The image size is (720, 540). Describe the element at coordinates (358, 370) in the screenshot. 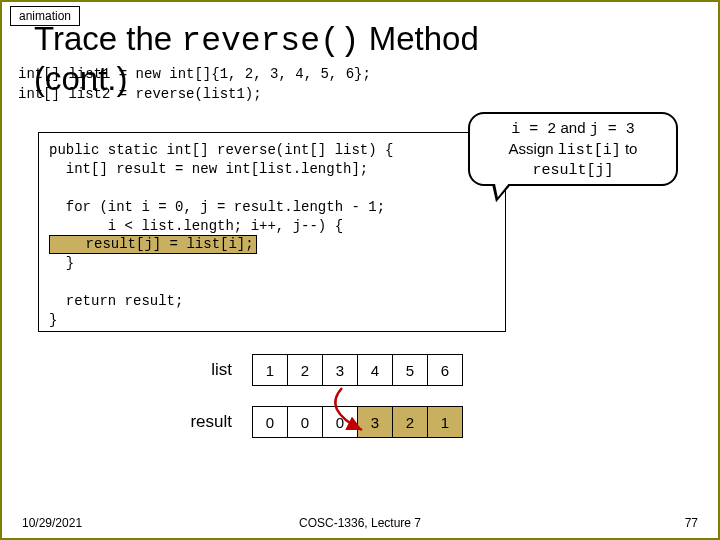

I see `list-cells: 1 2 3 4 5 6` at that location.